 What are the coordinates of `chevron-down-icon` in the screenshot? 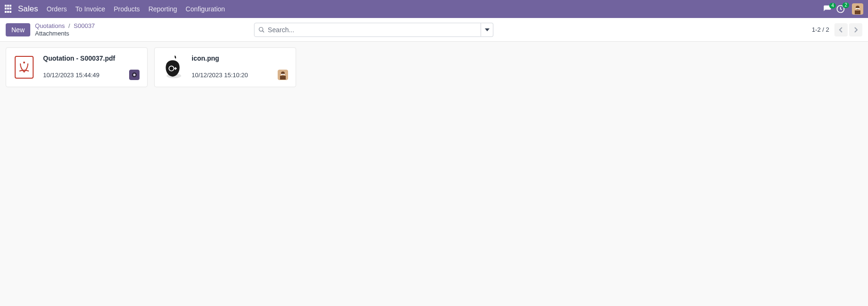 It's located at (487, 30).